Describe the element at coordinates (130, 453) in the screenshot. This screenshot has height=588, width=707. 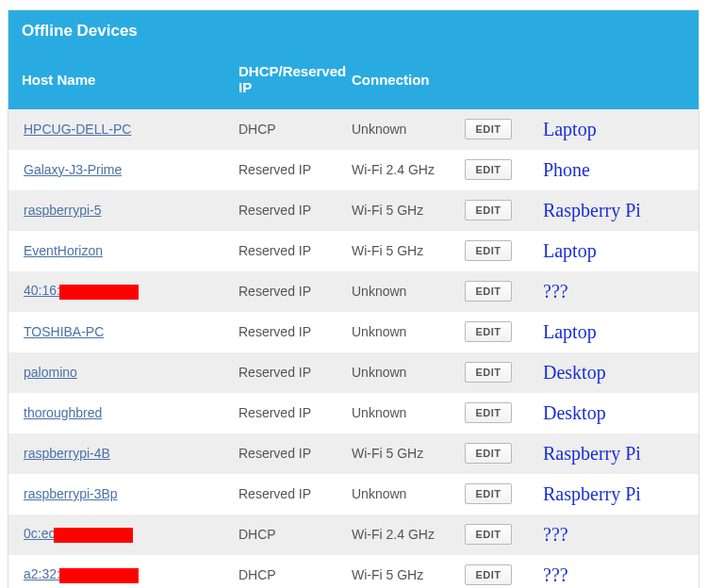
I see `host-cell: raspberrypi-4B` at that location.